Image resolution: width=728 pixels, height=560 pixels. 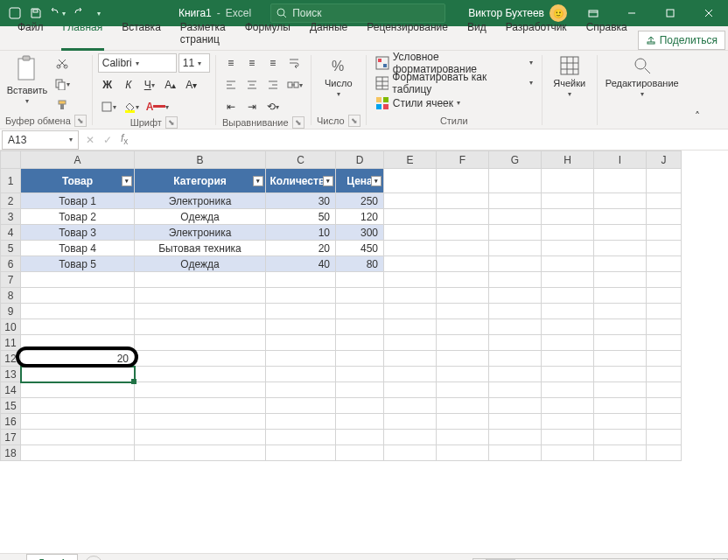 I want to click on row-header: 13, so click(x=10, y=374).